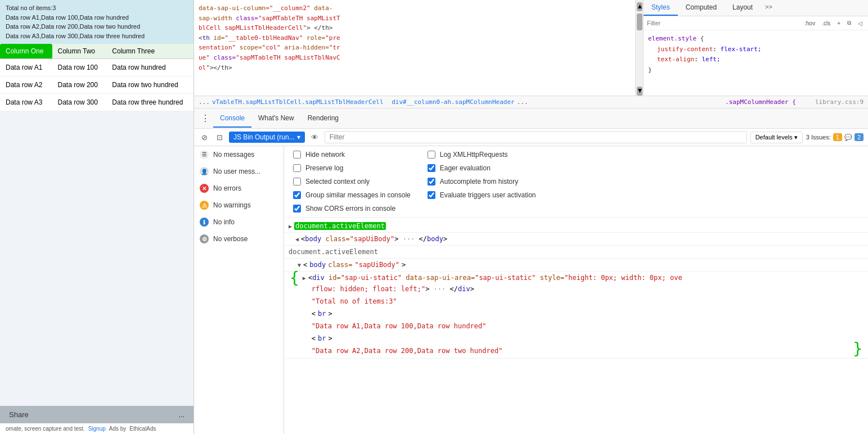 Image resolution: width=868 pixels, height=434 pixels. What do you see at coordinates (297, 195) in the screenshot?
I see `group-similar-checkbox` at bounding box center [297, 195].